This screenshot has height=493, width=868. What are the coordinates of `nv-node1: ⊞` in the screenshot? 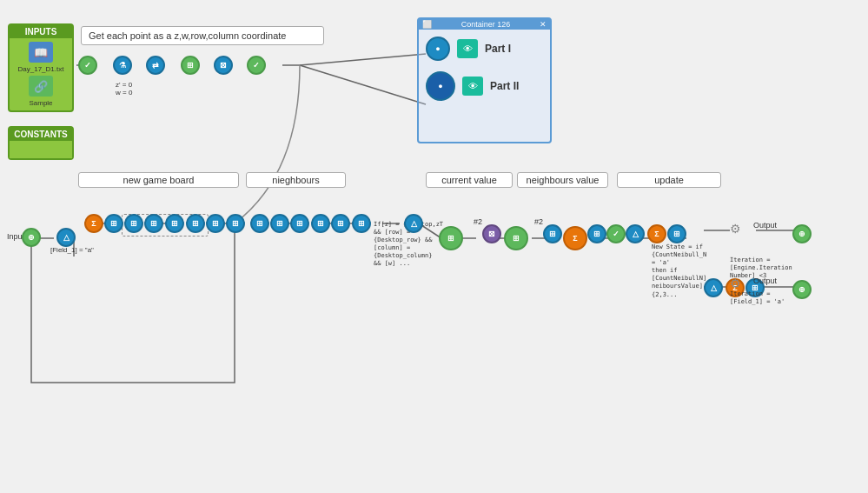 It's located at (451, 238).